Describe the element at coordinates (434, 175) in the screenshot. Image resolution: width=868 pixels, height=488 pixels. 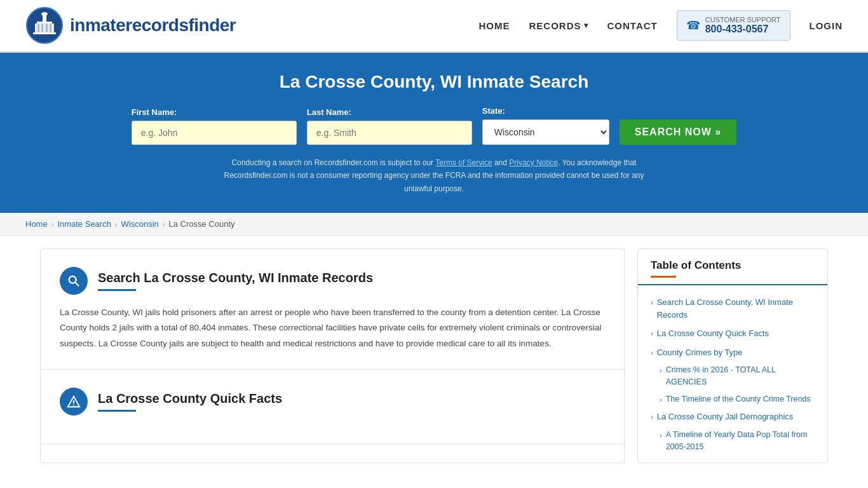
I see `hero-disclaimer: Conducting a search on Recordsfinder.com…` at that location.